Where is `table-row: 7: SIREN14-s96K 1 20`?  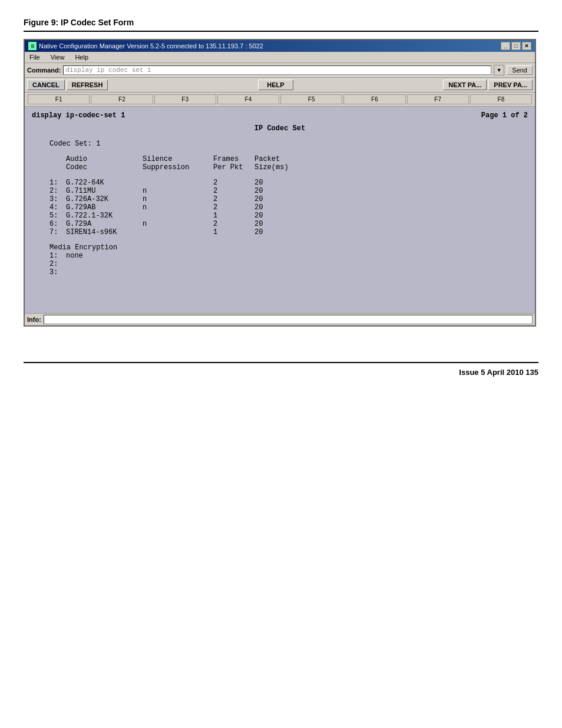 table-row: 7: SIREN14-s96K 1 20 is located at coordinates (289, 232).